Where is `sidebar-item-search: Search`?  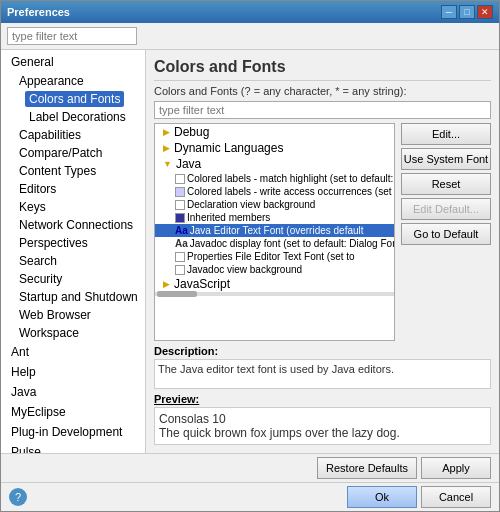 sidebar-item-search: Search is located at coordinates (73, 261).